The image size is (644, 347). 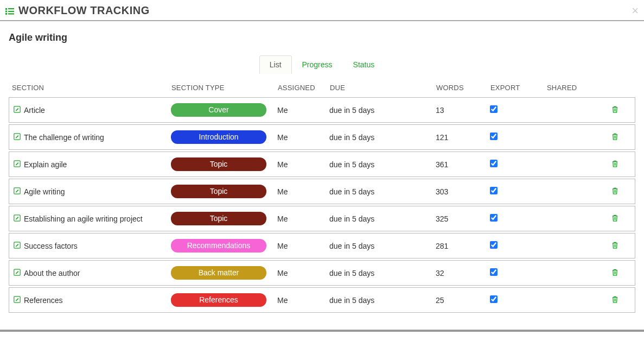 I want to click on section-name: Establishing an agile writing project, so click(x=84, y=219).